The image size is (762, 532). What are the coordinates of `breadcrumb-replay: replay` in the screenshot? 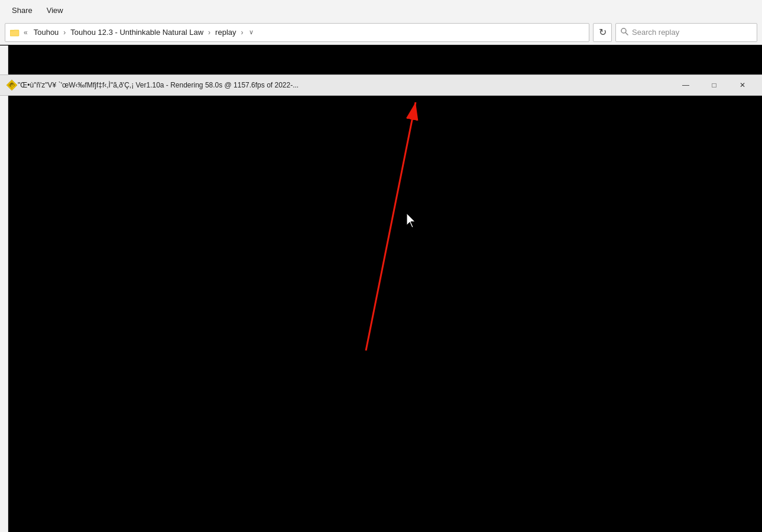 It's located at (226, 32).